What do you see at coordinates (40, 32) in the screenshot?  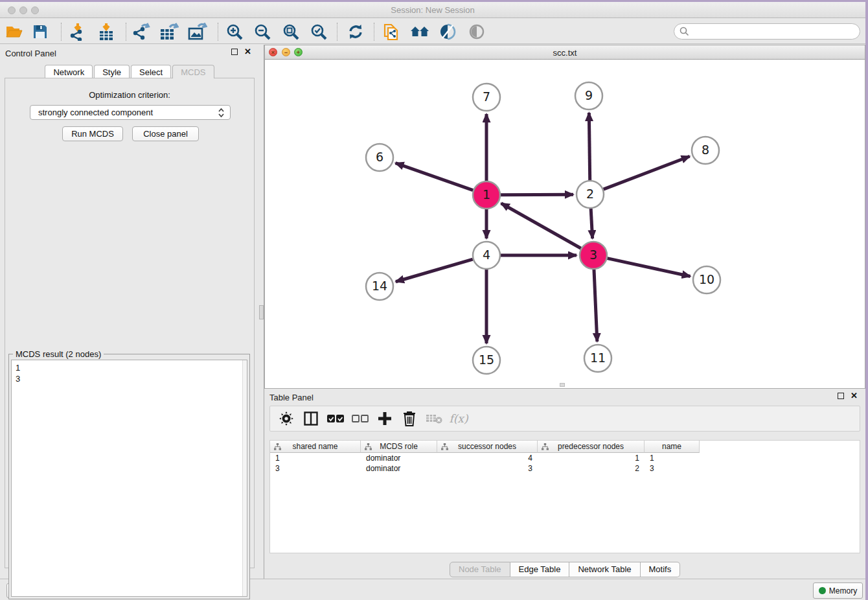 I see `save-session-icon` at bounding box center [40, 32].